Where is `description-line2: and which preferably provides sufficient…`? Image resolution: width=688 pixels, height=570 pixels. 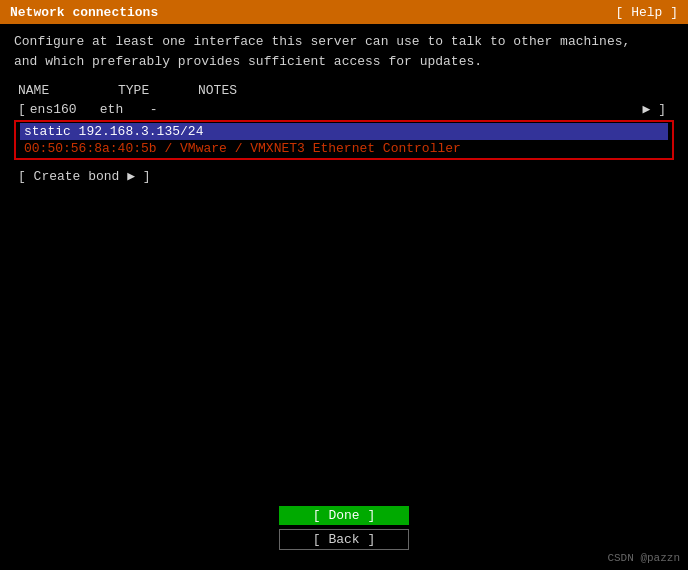 description-line2: and which preferably provides sufficient… is located at coordinates (344, 62).